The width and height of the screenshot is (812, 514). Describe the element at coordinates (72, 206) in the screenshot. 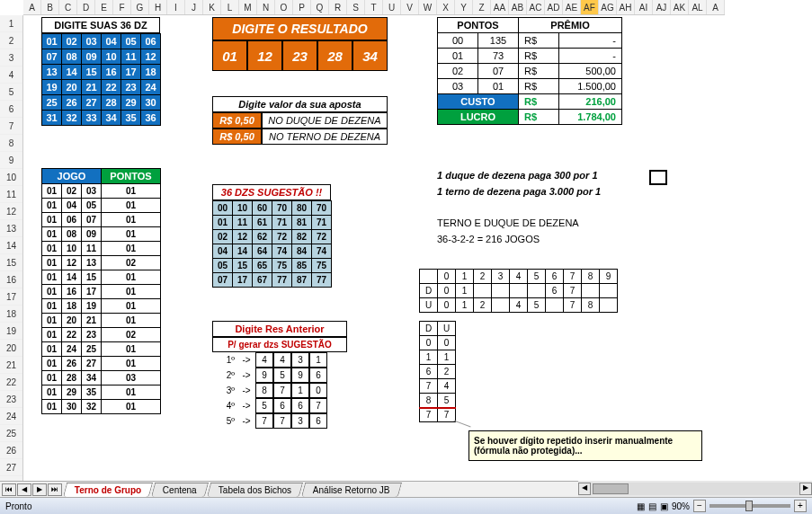

I see `jogo-num: 04` at that location.